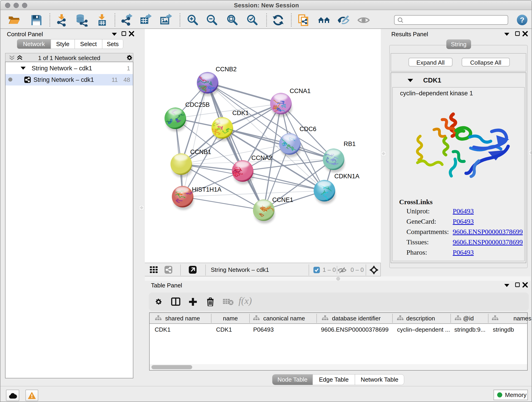  What do you see at coordinates (241, 113) in the screenshot?
I see `svg-text: CDK1` at bounding box center [241, 113].